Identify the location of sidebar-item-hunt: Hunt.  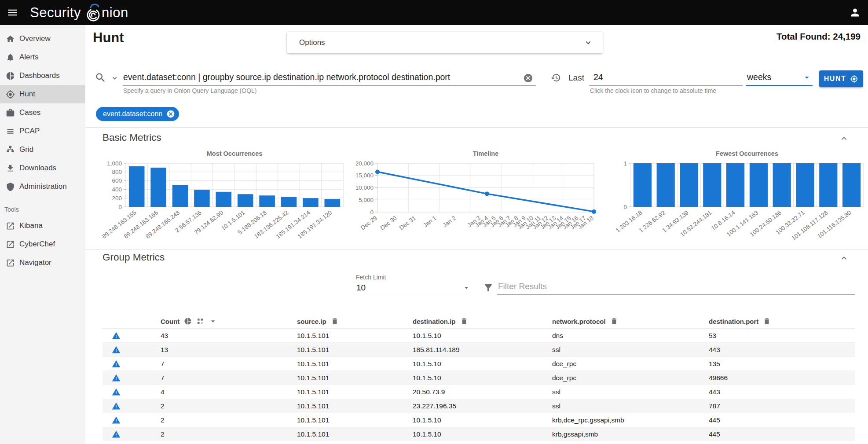
(42, 94).